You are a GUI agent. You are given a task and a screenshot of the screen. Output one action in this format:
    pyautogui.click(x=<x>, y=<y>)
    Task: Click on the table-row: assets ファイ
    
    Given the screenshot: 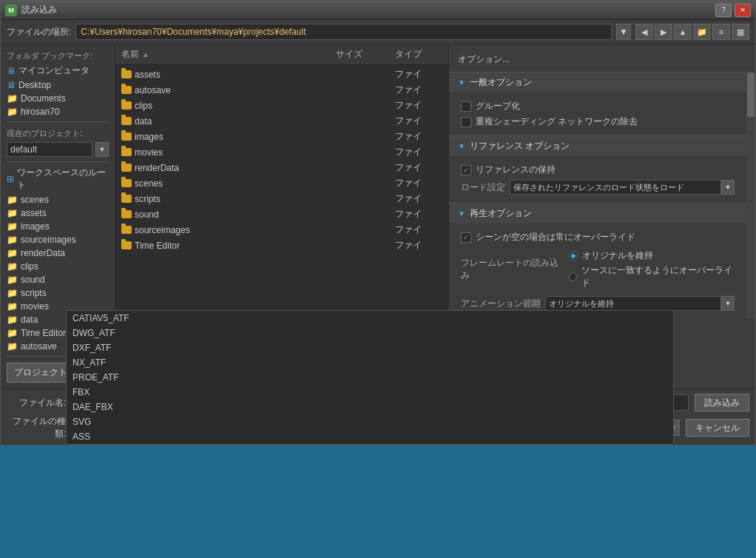 What is the action you would take?
    pyautogui.click(x=282, y=74)
    